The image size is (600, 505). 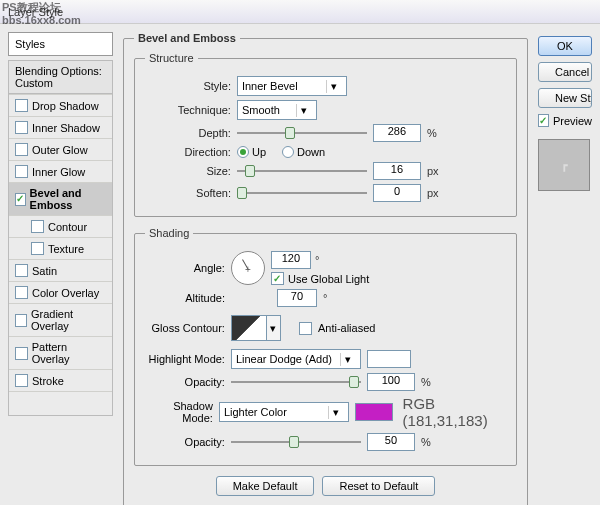 What do you see at coordinates (565, 120) in the screenshot?
I see `preview-toggle: Preview` at bounding box center [565, 120].